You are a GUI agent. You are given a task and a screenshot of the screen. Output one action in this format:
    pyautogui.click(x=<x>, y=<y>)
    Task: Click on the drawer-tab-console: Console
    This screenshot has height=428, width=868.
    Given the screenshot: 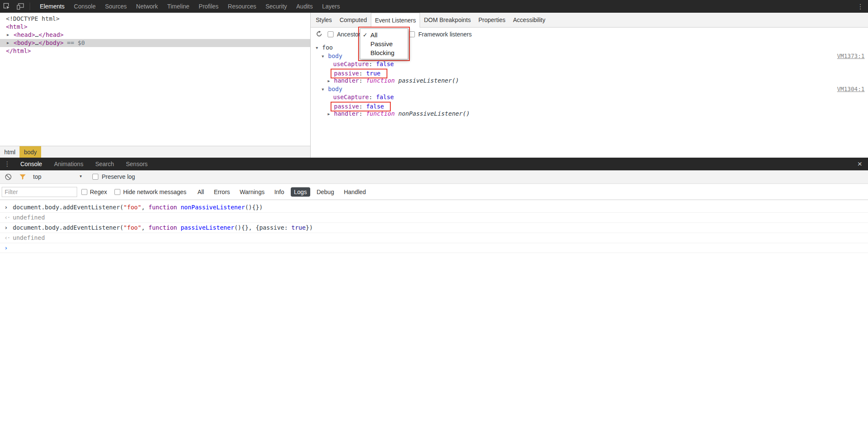 What is the action you would take?
    pyautogui.click(x=31, y=164)
    